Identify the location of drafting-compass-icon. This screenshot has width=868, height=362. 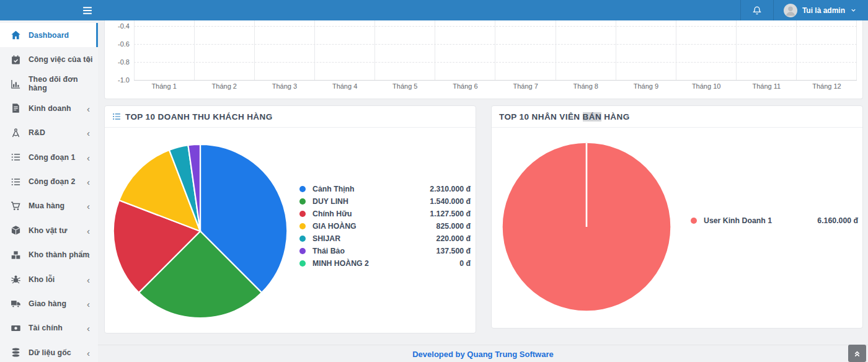
(16, 133).